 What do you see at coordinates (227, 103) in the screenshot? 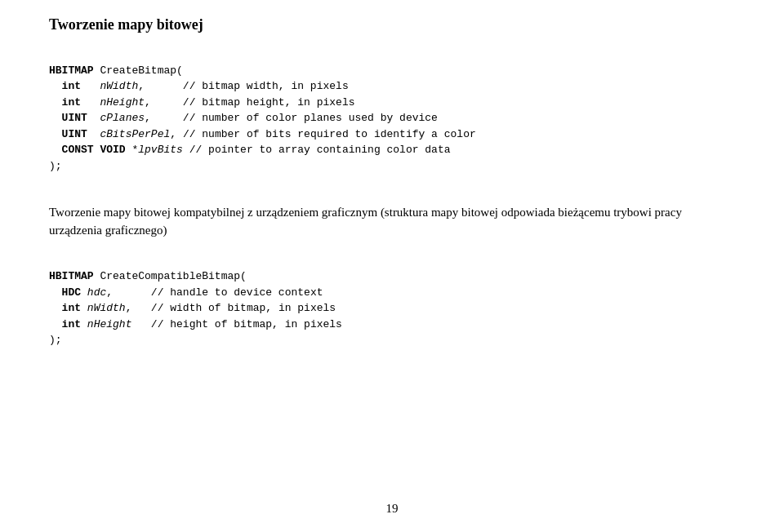
I see `param-nheight: nHeight, // bitmap height, in pixels` at bounding box center [227, 103].